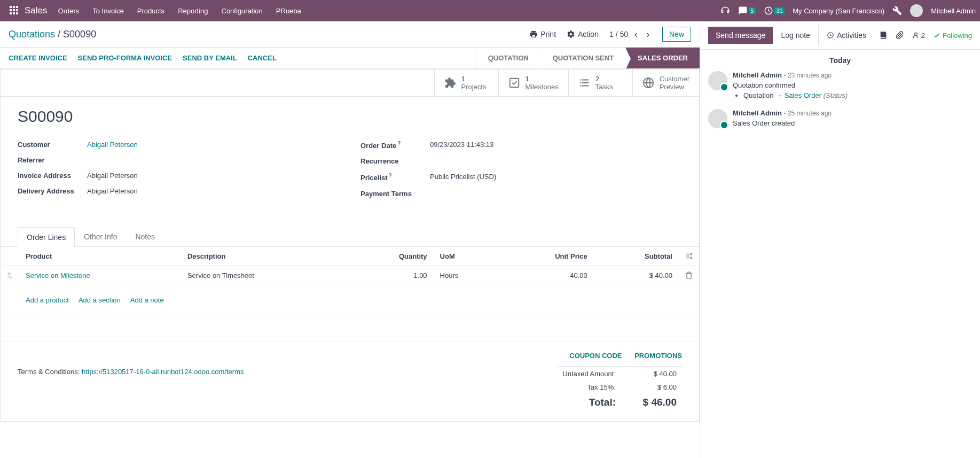 This screenshot has width=980, height=458. I want to click on user-avatar, so click(916, 11).